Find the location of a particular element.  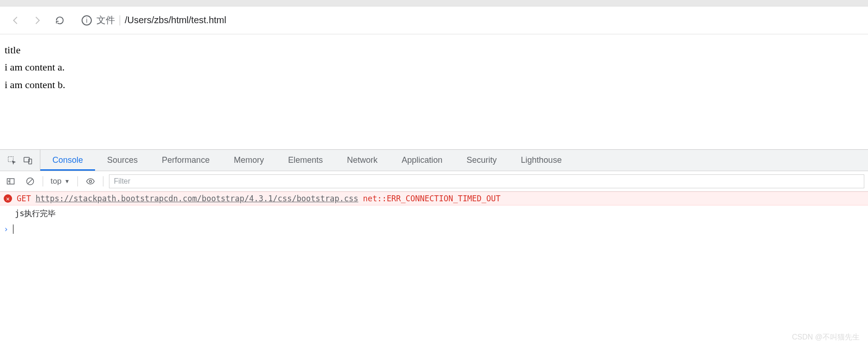

tab-label: Elements is located at coordinates (305, 160).